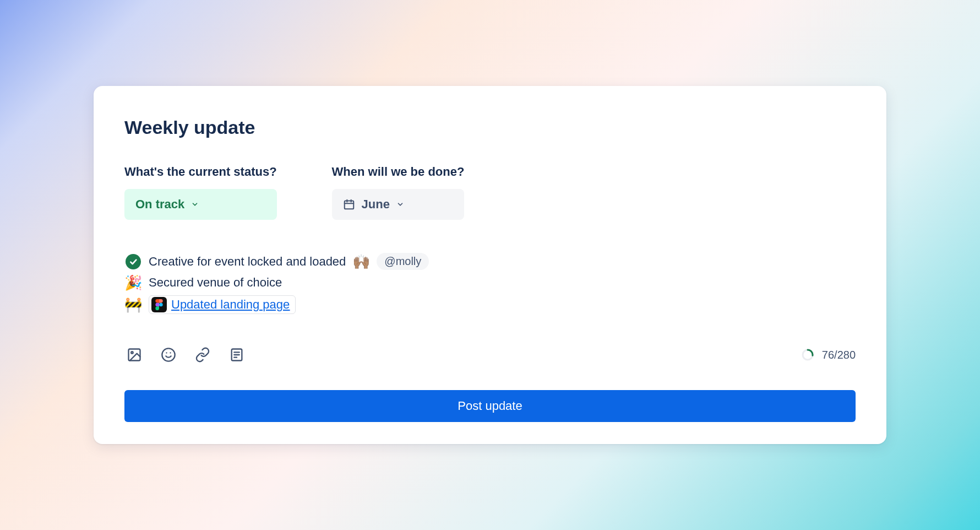  What do you see at coordinates (808, 355) in the screenshot?
I see `progress-ring-icon` at bounding box center [808, 355].